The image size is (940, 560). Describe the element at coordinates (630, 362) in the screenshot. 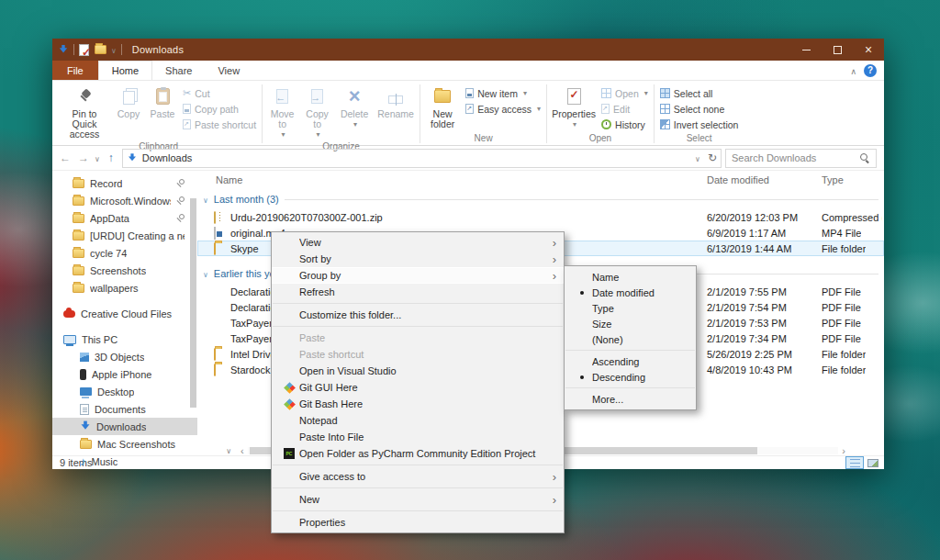

I see `submenu-item-ascending: Ascending` at that location.